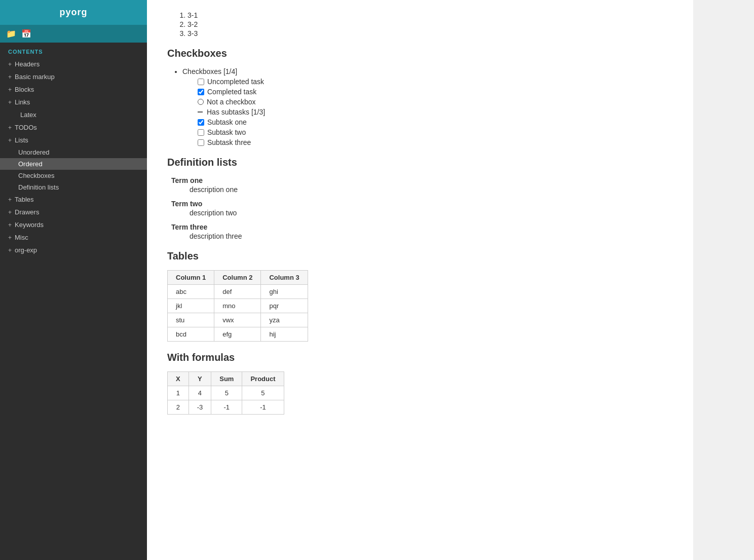  What do you see at coordinates (200, 379) in the screenshot?
I see `table-header: Y` at bounding box center [200, 379].